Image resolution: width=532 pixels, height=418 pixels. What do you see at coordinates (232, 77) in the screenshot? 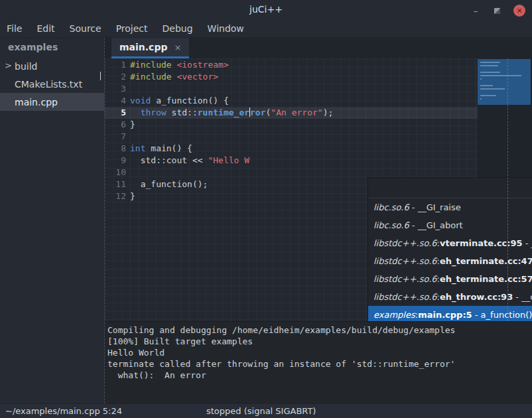
I see `code-line: #include <vector>` at bounding box center [232, 77].